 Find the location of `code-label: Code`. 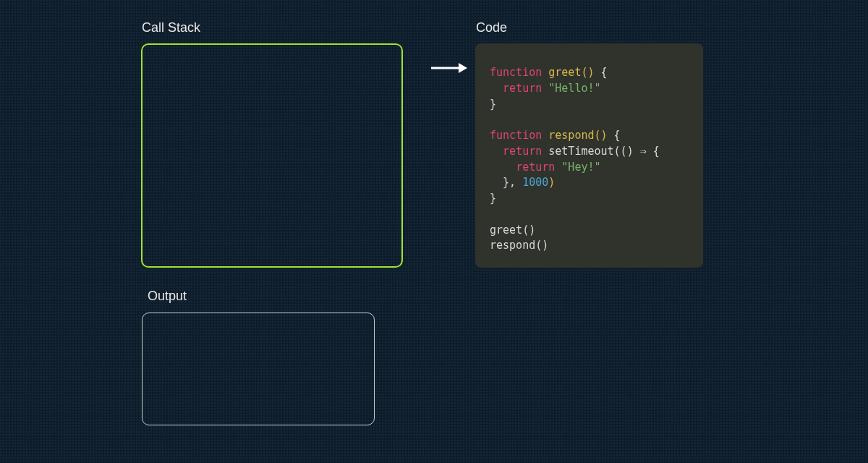

code-label: Code is located at coordinates (492, 27).